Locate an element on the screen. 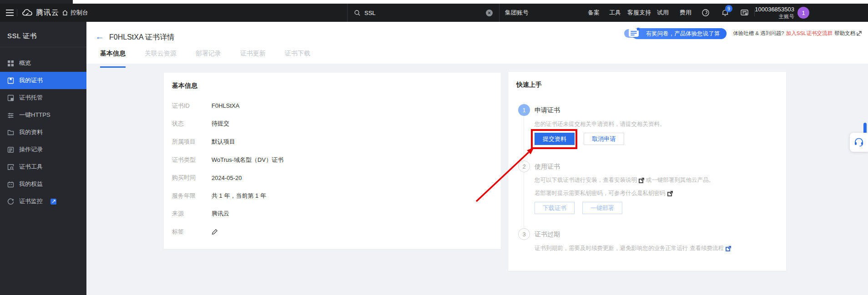  info-row-status: 状态 待提交 is located at coordinates (332, 124).